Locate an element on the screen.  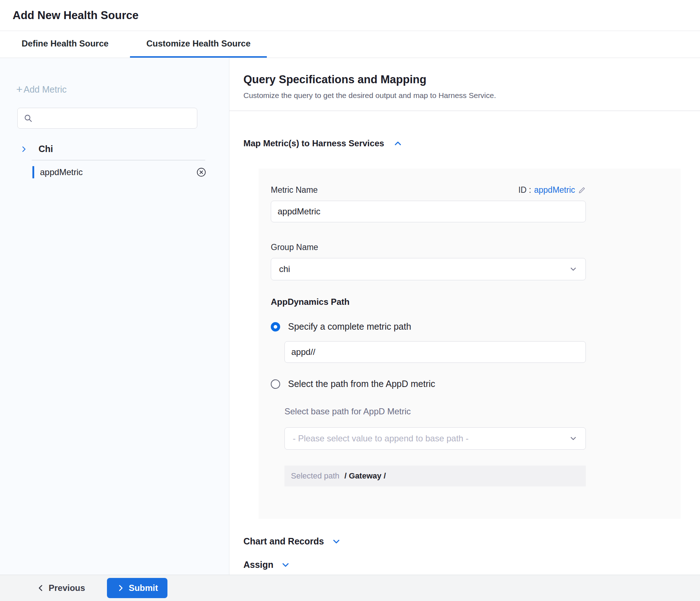
plus-icon: + is located at coordinates (19, 89).